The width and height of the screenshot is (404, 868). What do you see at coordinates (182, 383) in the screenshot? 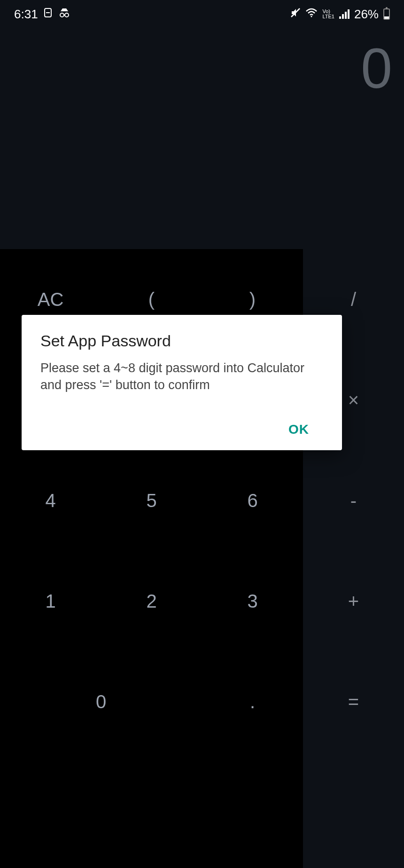
I see `password-dialog: Set App Password Please set a 4~8 digit …` at bounding box center [182, 383].